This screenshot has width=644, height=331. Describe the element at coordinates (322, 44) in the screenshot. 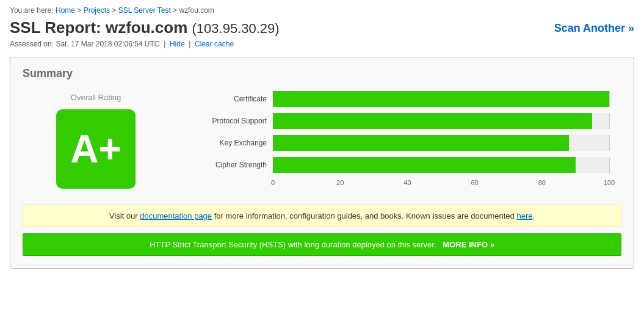

I see `assessed-line: Assessed on: Sat, 17 Mar 2018 02:06:54 U…` at that location.